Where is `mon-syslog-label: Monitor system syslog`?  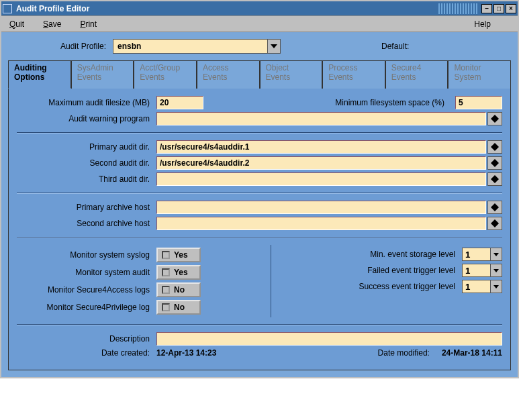 mon-syslog-label: Monitor system syslog is located at coordinates (87, 255).